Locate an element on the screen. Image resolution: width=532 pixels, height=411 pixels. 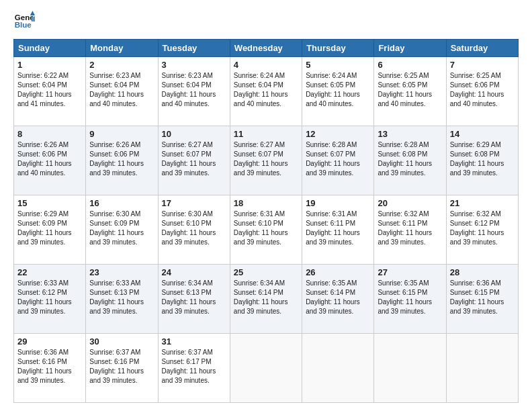
day-number: 15 is located at coordinates (50, 203).